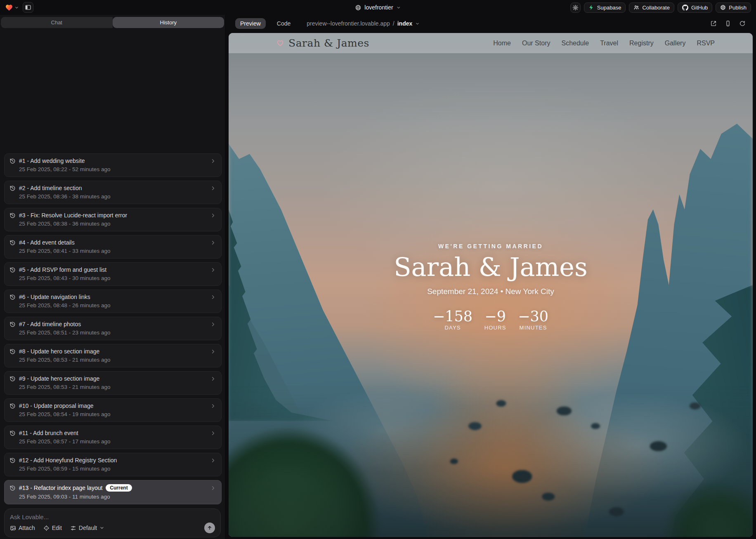  What do you see at coordinates (363, 24) in the screenshot?
I see `preview-url: preview--lovefrontier.lovable.app / inde…` at bounding box center [363, 24].